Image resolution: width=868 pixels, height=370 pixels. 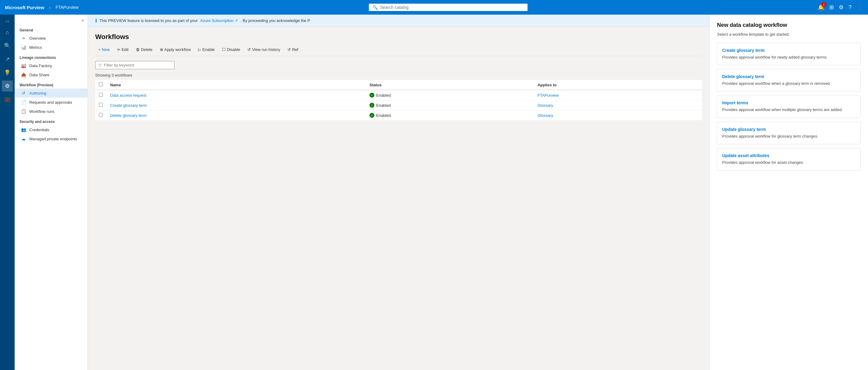 I want to click on col-header-applies-to: Applies to, so click(x=618, y=85).